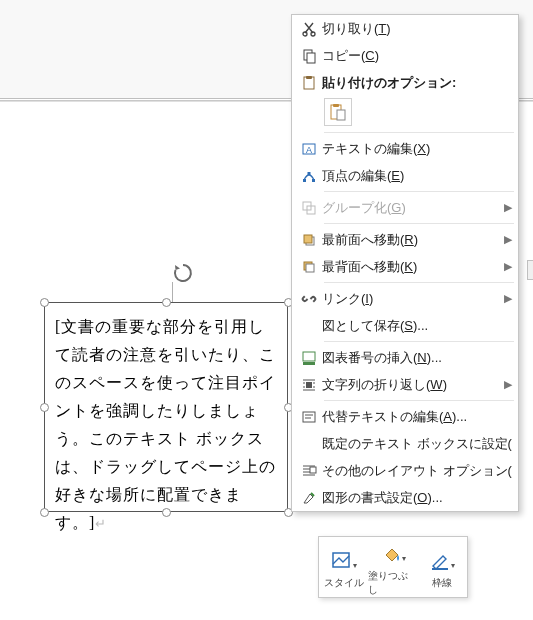 The height and width of the screenshot is (620, 533). I want to click on menu-copy: コピー(C), so click(405, 56).